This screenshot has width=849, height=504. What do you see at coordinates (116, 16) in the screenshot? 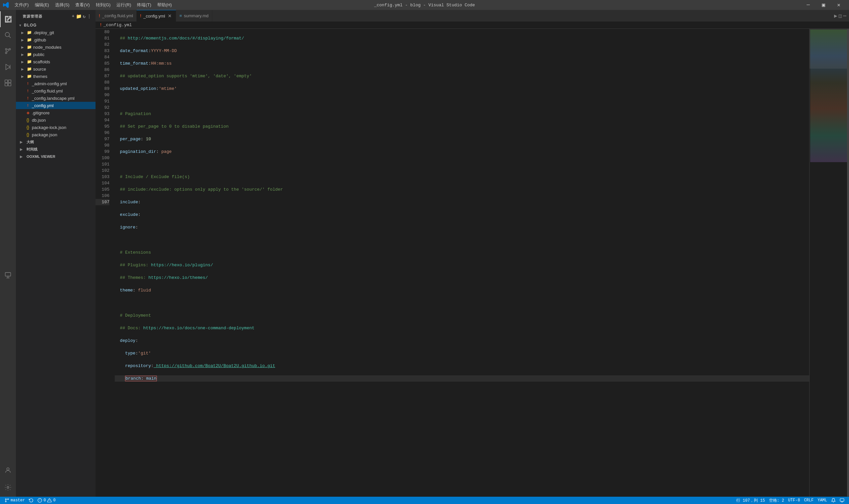
I see `tab-config-fluid: ! _config.fluid.yml` at bounding box center [116, 16].